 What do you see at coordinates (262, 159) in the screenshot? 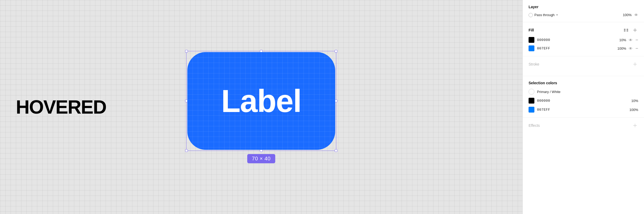
I see `size-badge: 70 × 40` at bounding box center [262, 159].